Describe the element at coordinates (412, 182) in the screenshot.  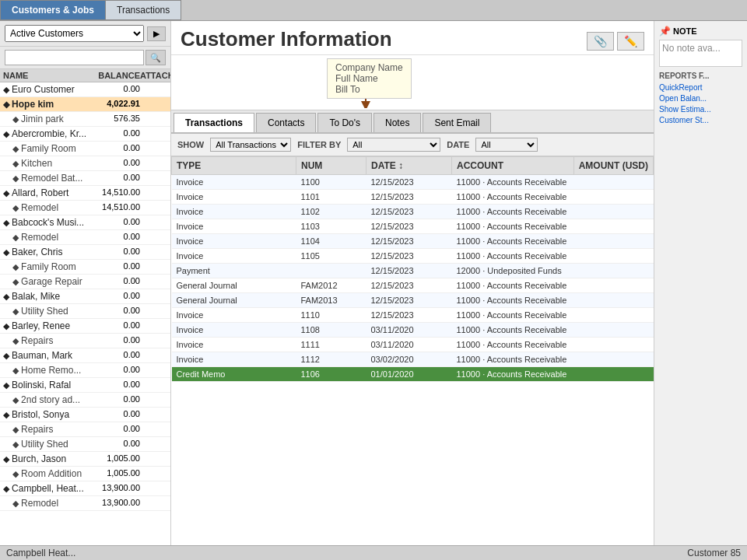
I see `table-row: Invoice 1100 12/15/2023 11000 · Accounts…` at that location.